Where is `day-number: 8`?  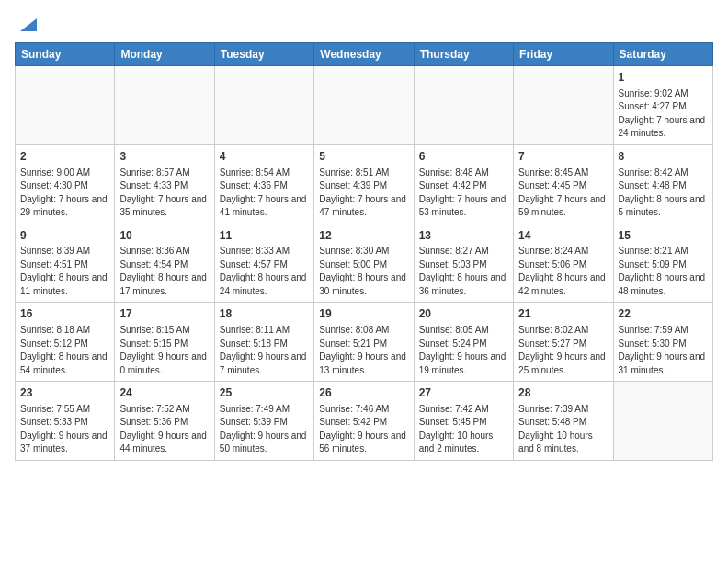
day-number: 8 is located at coordinates (664, 156).